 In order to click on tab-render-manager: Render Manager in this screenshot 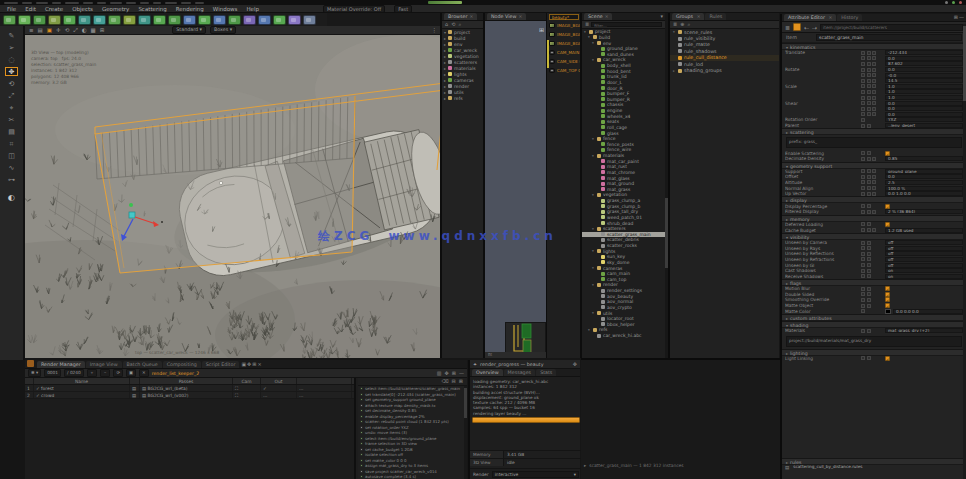, I will do `click(61, 364)`.